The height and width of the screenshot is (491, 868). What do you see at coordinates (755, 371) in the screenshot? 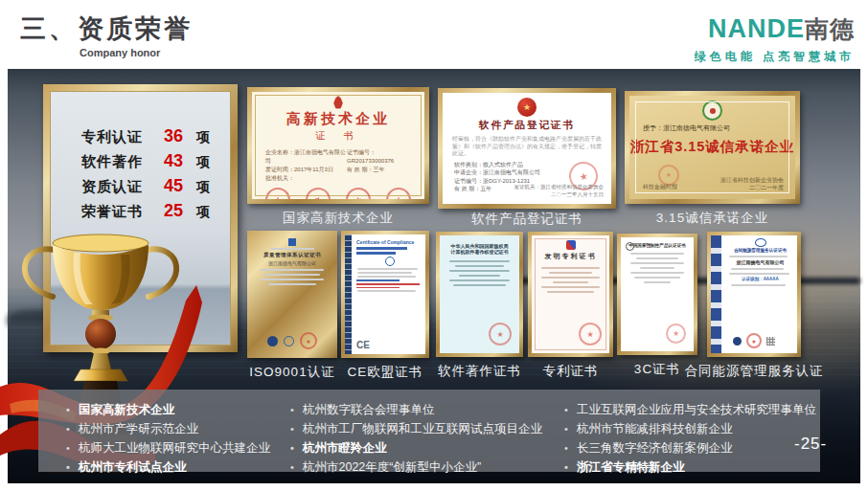
I see `cert-caption: 合同能源管理服务认证` at bounding box center [755, 371].